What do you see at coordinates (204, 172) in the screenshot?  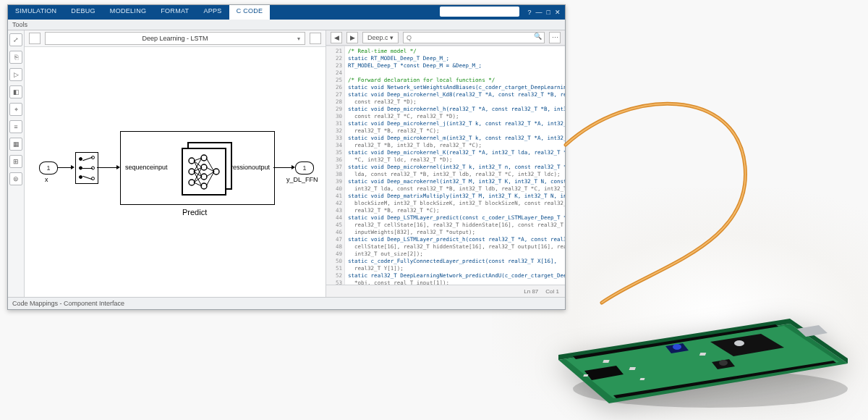 I see `neural-net-icon` at bounding box center [204, 172].